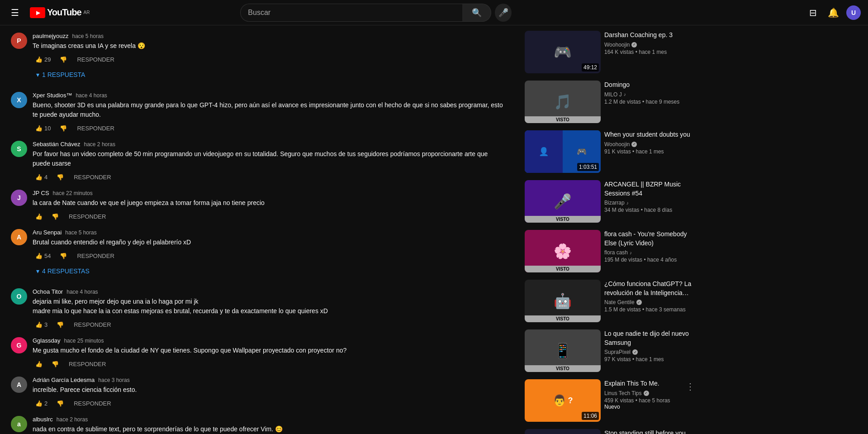  I want to click on like-button: 👍 29, so click(43, 60).